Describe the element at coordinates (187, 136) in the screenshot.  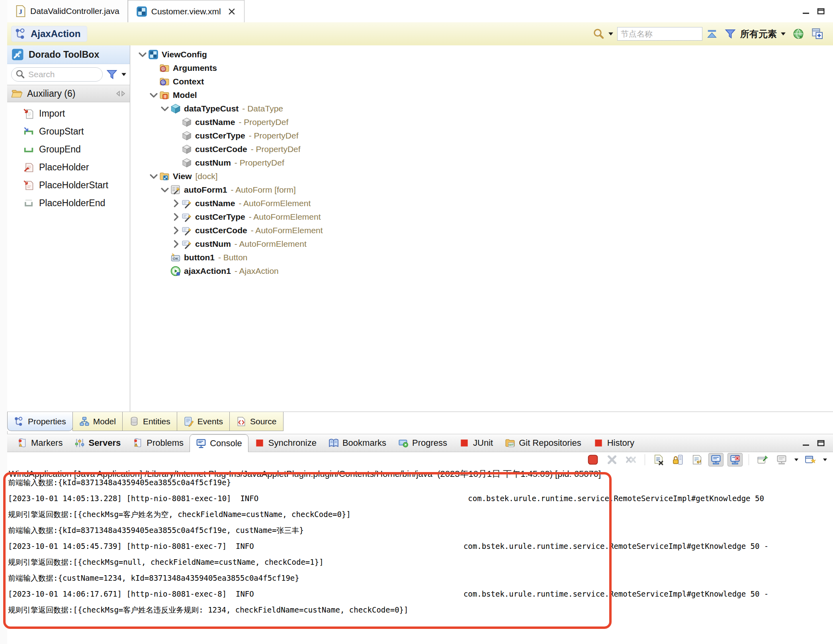
I see `propertydef-icon` at that location.